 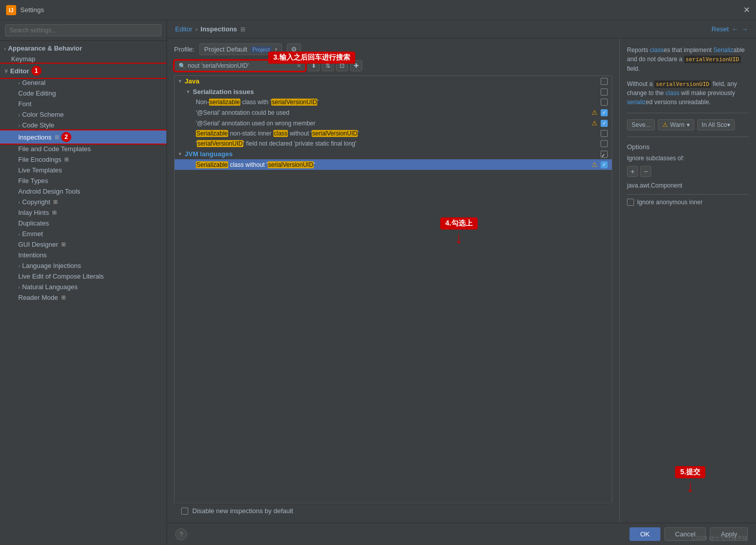 I want to click on general-label: General, so click(x=34, y=83).